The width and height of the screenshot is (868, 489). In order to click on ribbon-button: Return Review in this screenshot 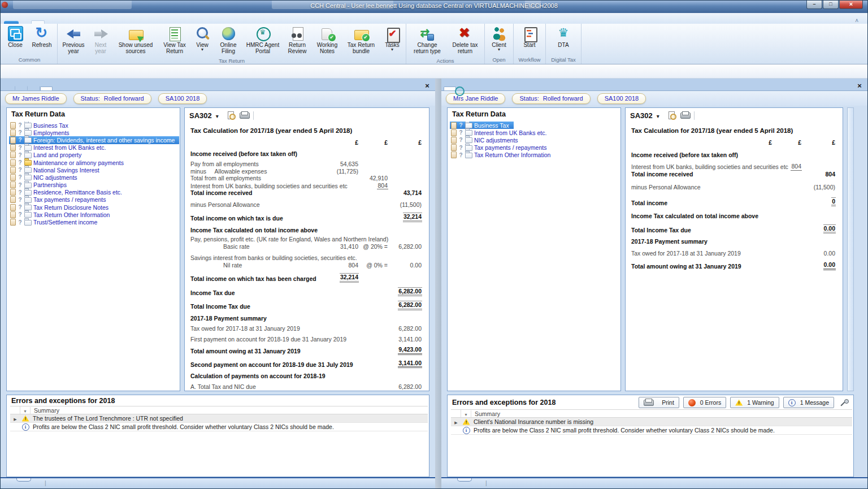, I will do `click(297, 41)`.